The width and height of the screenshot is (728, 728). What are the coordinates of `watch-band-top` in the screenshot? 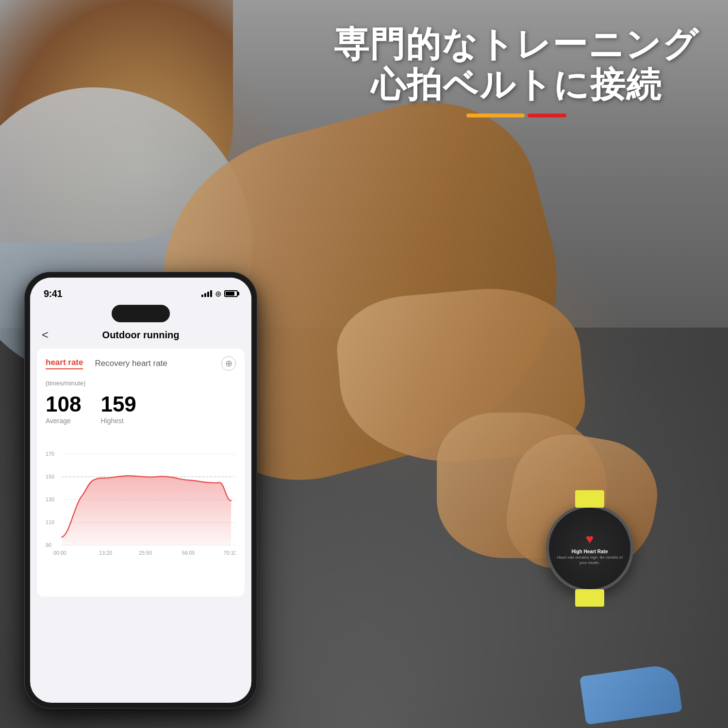 It's located at (590, 499).